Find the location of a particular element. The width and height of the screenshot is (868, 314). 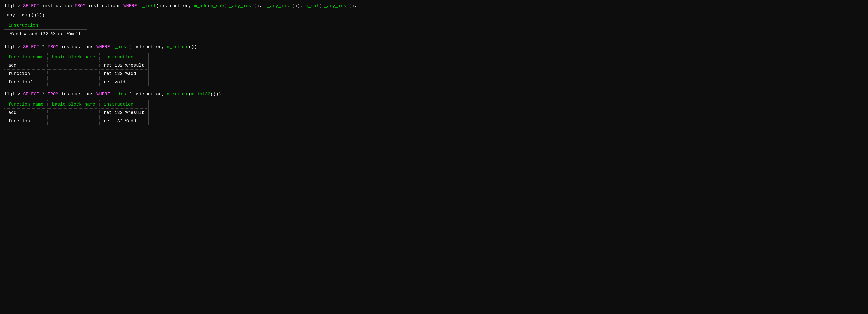

cell-fn-1: add is located at coordinates (26, 65).